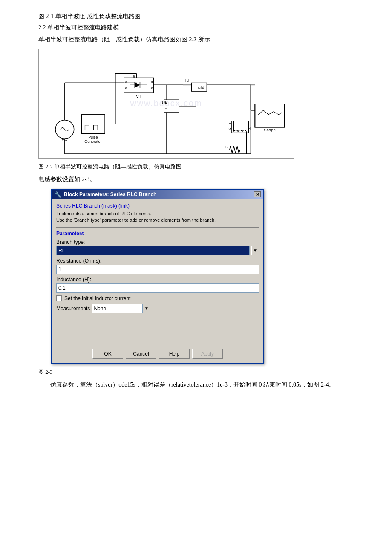 This screenshot has height=555, width=392. Describe the element at coordinates (134, 76) in the screenshot. I see `svg-text: g` at that location.